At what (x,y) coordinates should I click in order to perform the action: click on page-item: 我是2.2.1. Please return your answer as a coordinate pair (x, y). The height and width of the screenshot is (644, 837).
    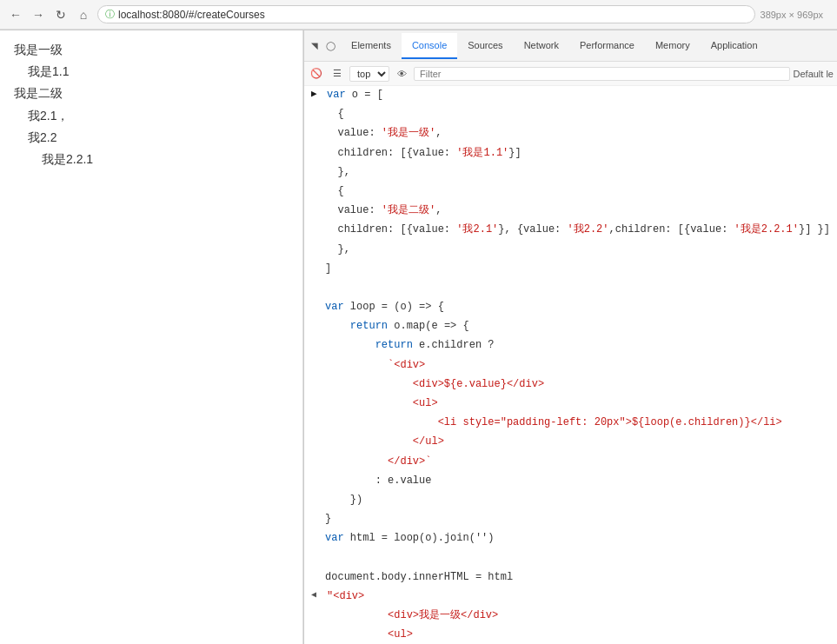
    Looking at the image, I should click on (151, 160).